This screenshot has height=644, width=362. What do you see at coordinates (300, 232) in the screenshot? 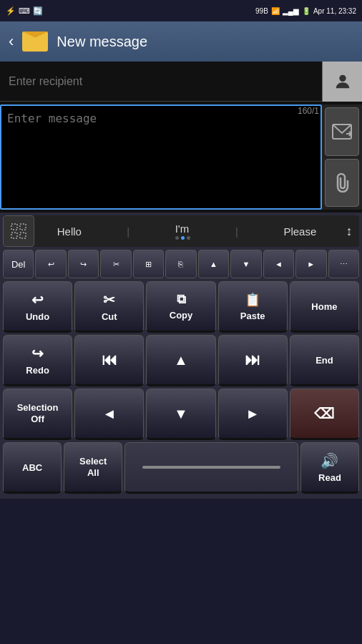
I see `quick-phrase-3: Please` at bounding box center [300, 232].